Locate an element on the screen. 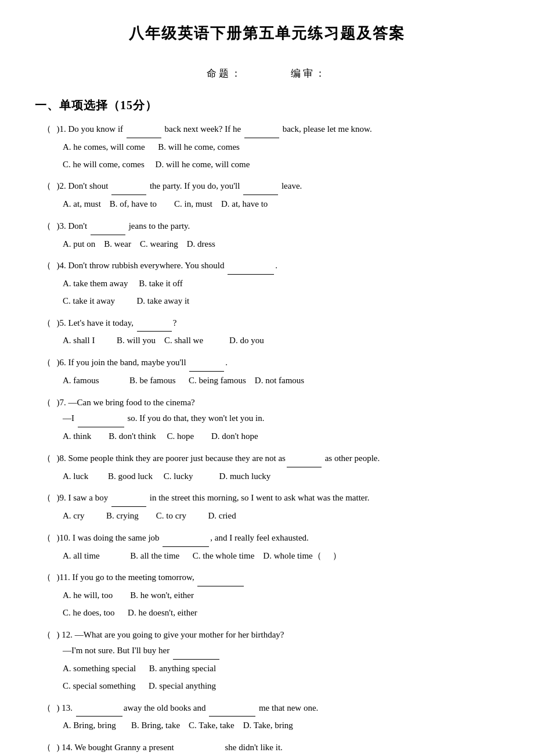 This screenshot has width=534, height=756. q13-option-a: A. Bring, bring B. Bring, take C. Take, … is located at coordinates (281, 726).